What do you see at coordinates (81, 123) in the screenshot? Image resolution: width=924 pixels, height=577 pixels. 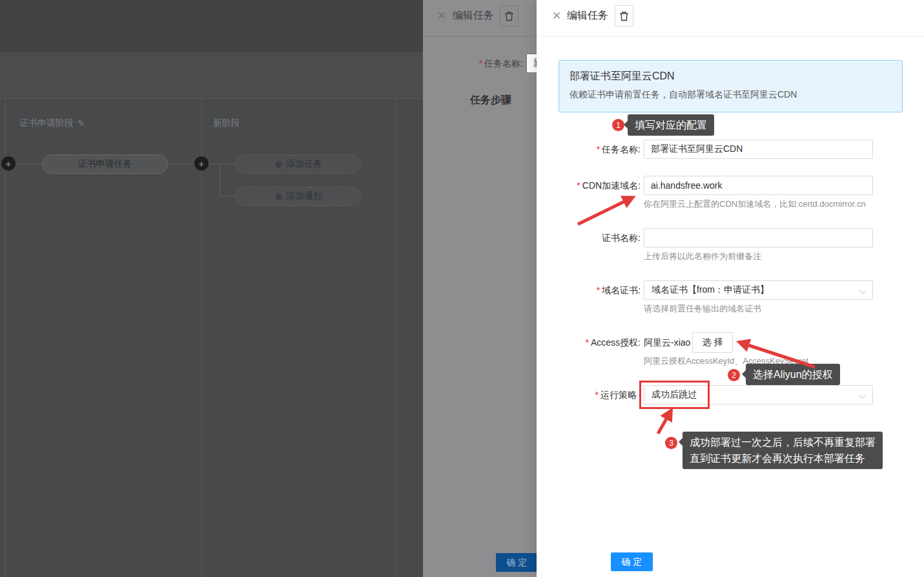 I see `edit-stage-icon: ✎` at bounding box center [81, 123].